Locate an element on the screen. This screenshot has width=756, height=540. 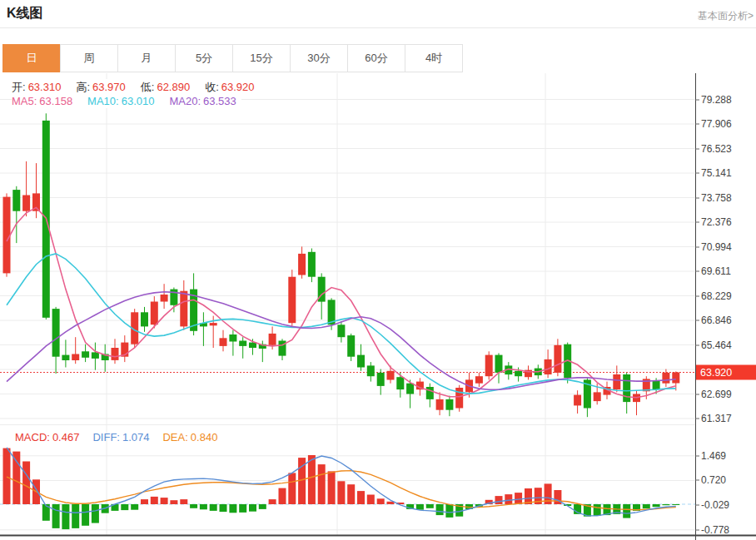
page-title: K线图 is located at coordinates (25, 13).